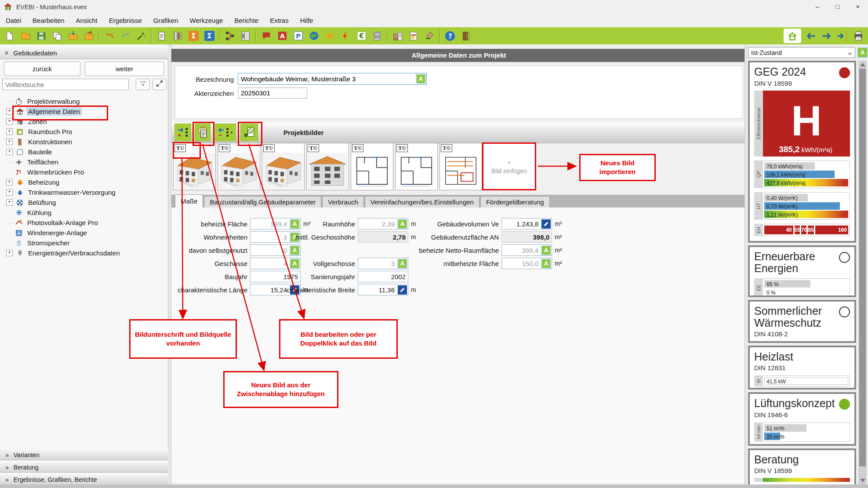 The width and height of the screenshot is (868, 488). Describe the element at coordinates (65, 84) in the screenshot. I see `fulltext-search-input` at that location.